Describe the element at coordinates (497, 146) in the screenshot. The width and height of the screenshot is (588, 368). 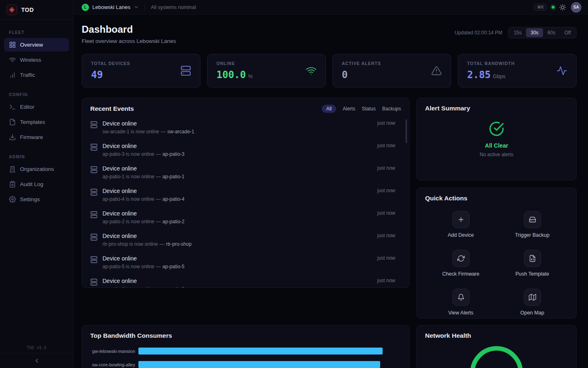
I see `alert-status: All Clear` at that location.